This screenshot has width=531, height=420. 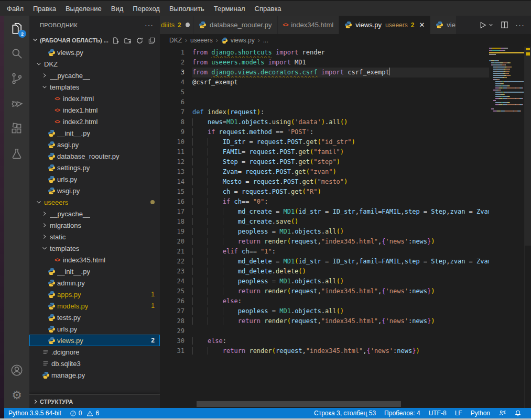 I want to click on python-interpreter-status: Python 3.9.5 64-bit, so click(x=35, y=413).